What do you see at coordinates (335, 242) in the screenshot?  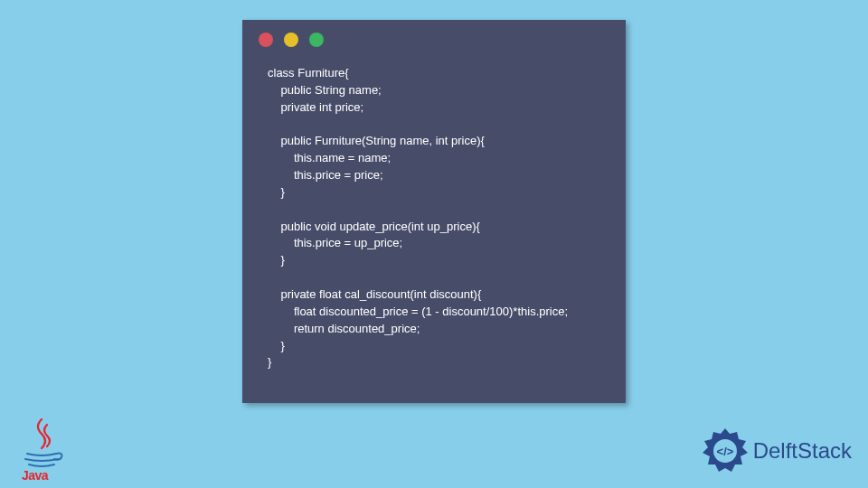 I see `code-line: this.price = up_price;` at bounding box center [335, 242].